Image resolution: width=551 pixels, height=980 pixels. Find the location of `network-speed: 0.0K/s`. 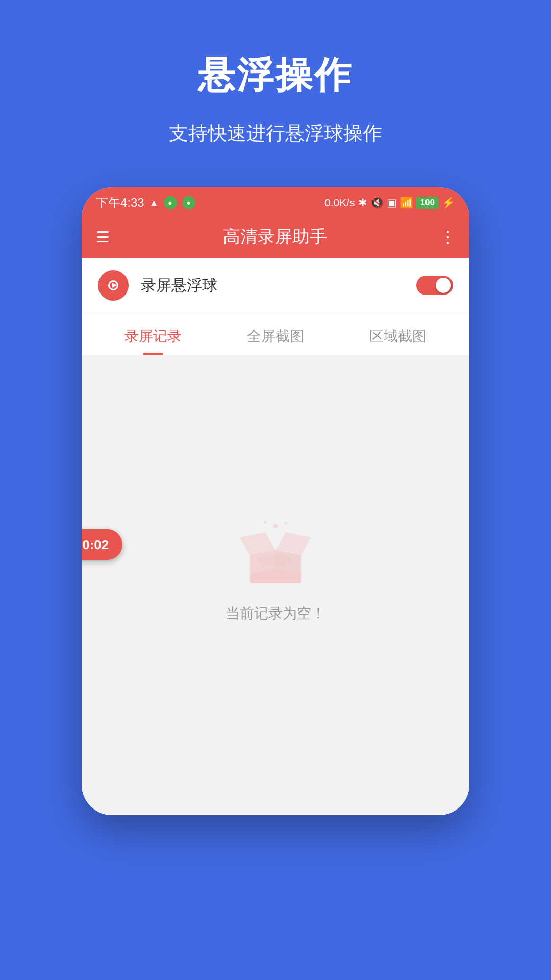

network-speed: 0.0K/s is located at coordinates (340, 203).